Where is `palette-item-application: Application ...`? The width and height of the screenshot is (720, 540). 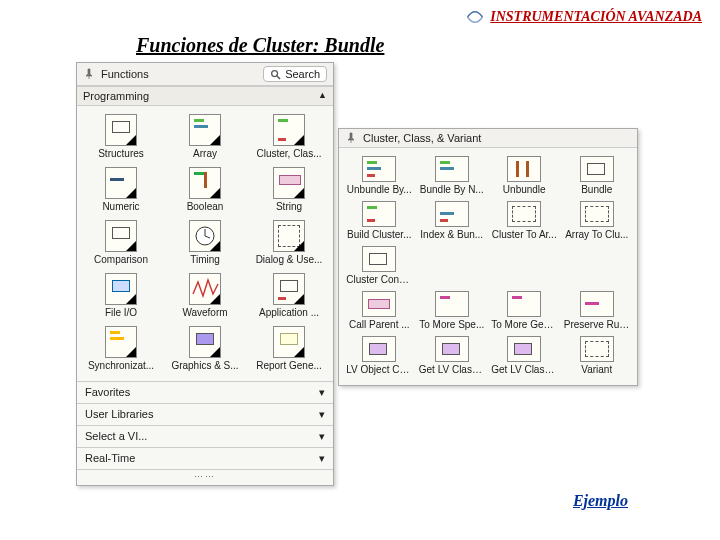
palette-item-application: Application ... is located at coordinates (289, 296).